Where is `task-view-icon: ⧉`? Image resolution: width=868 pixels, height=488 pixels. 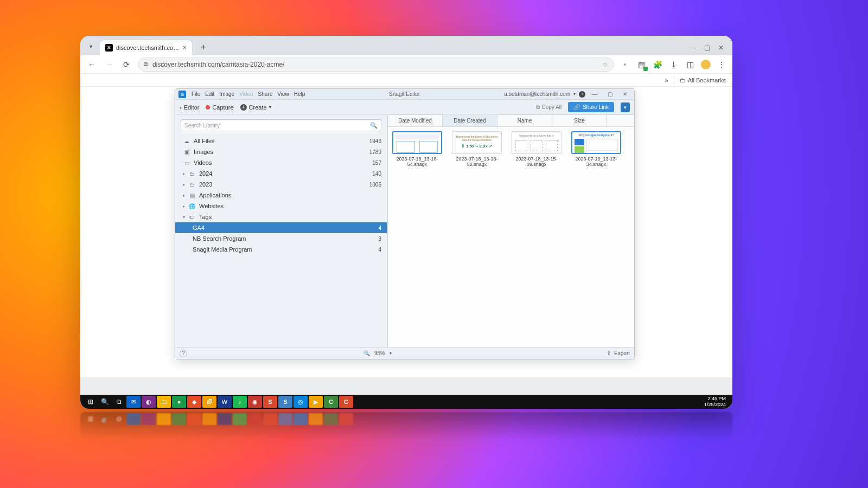 task-view-icon: ⧉ is located at coordinates (119, 402).